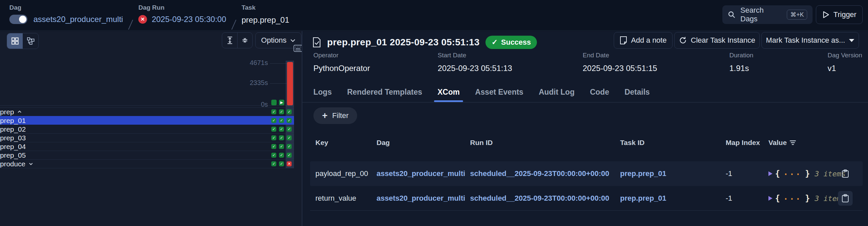 The height and width of the screenshot is (226, 868). What do you see at coordinates (147, 129) in the screenshot?
I see `task-row-prep-02: prep_02` at bounding box center [147, 129].